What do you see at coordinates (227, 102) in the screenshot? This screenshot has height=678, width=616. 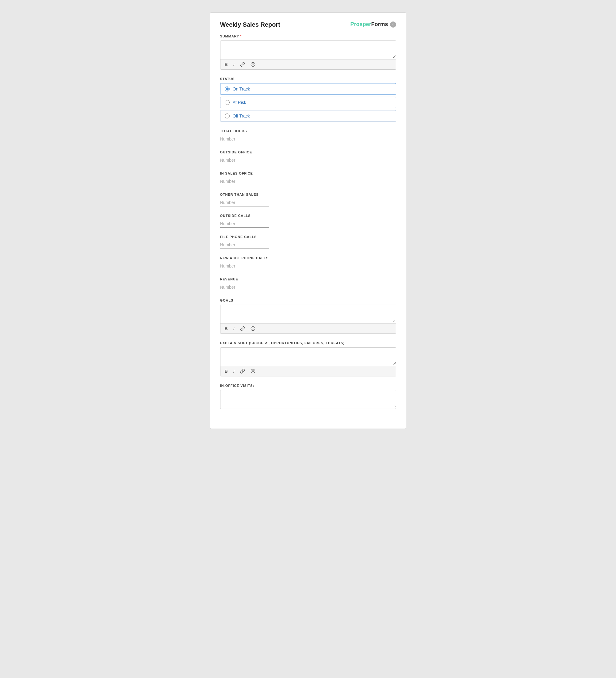 I see `status-at-risk-radio` at bounding box center [227, 102].